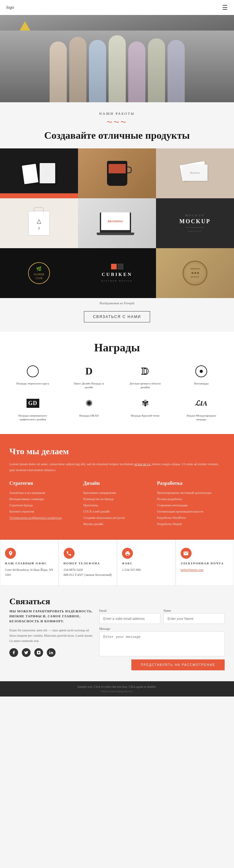 The width and height of the screenshot is (234, 868). I want to click on email-group: Email, so click(130, 617).